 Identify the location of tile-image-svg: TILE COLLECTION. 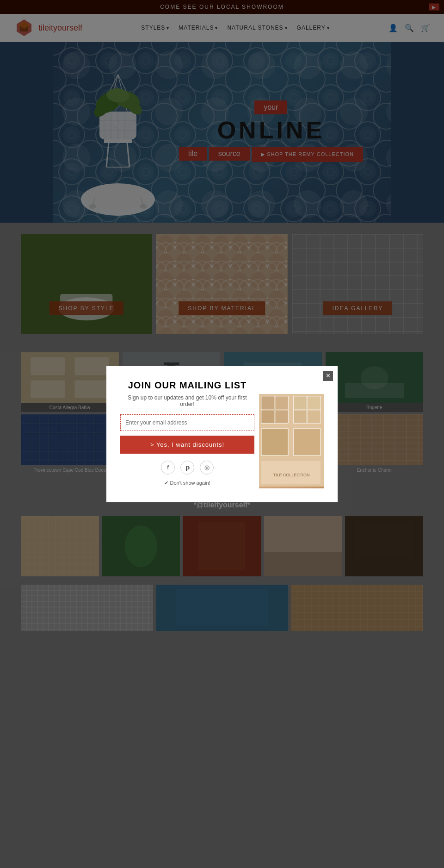
(291, 440).